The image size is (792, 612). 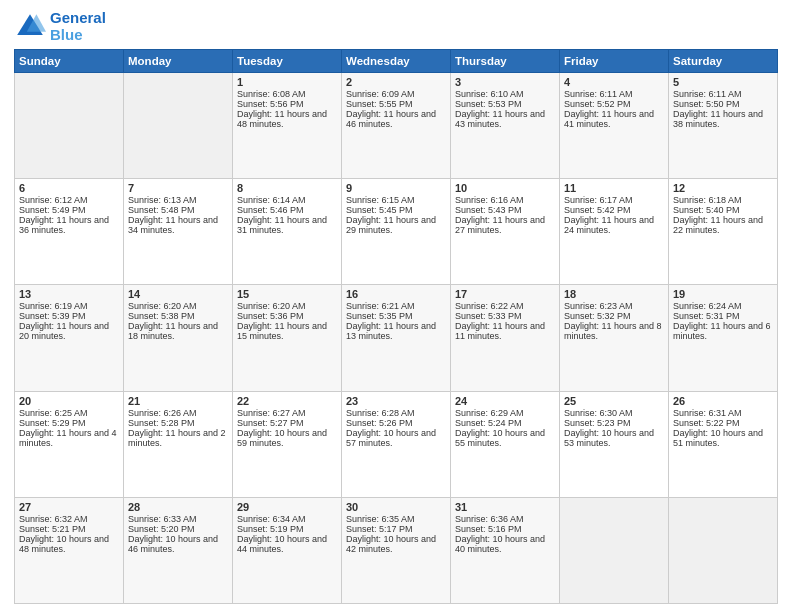 What do you see at coordinates (614, 225) in the screenshot?
I see `day-info: Daylight: 11 hours and 24 minutes.` at bounding box center [614, 225].